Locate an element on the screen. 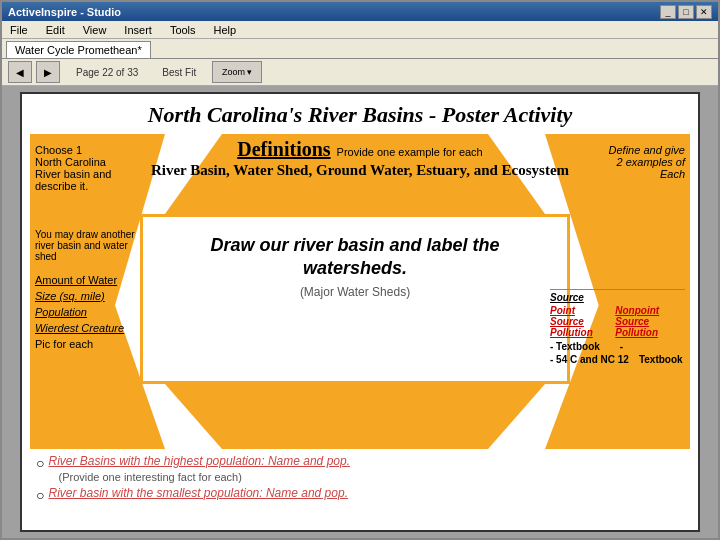 This screenshot has height=540, width=720. river-basins-highest: River Basins with the highest population… is located at coordinates (199, 461).